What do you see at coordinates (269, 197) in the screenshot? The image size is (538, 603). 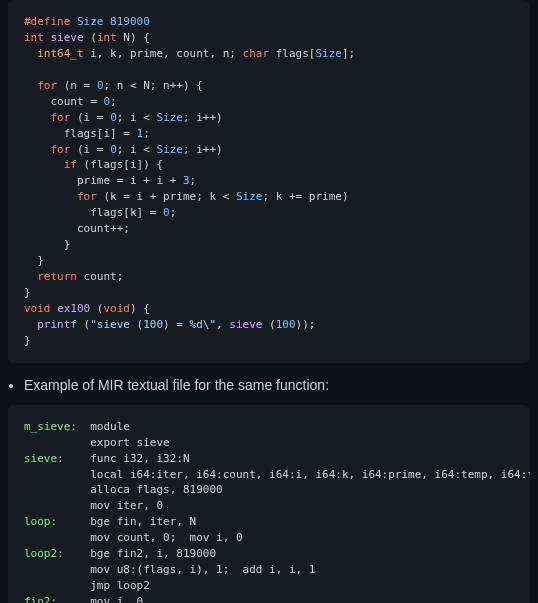 I see `code-line: for (k = i + prime; k < Size; k += prime…` at bounding box center [269, 197].